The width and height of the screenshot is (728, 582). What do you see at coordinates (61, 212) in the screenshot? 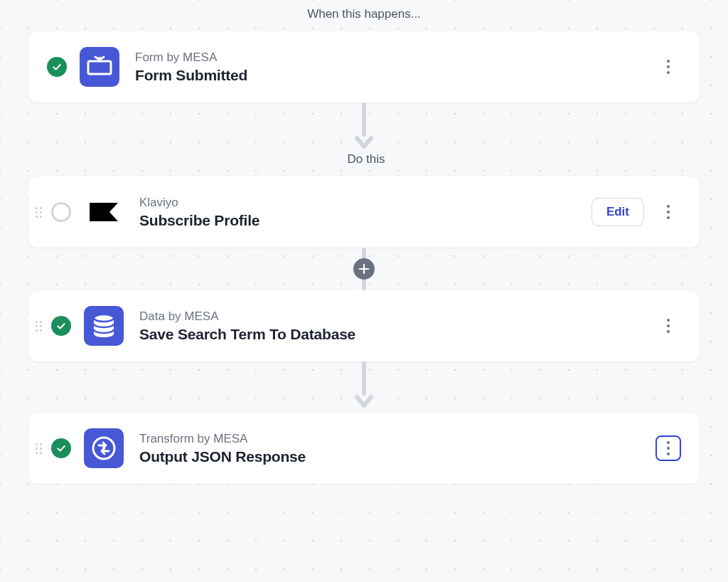
I see `status-empty-icon` at bounding box center [61, 212].